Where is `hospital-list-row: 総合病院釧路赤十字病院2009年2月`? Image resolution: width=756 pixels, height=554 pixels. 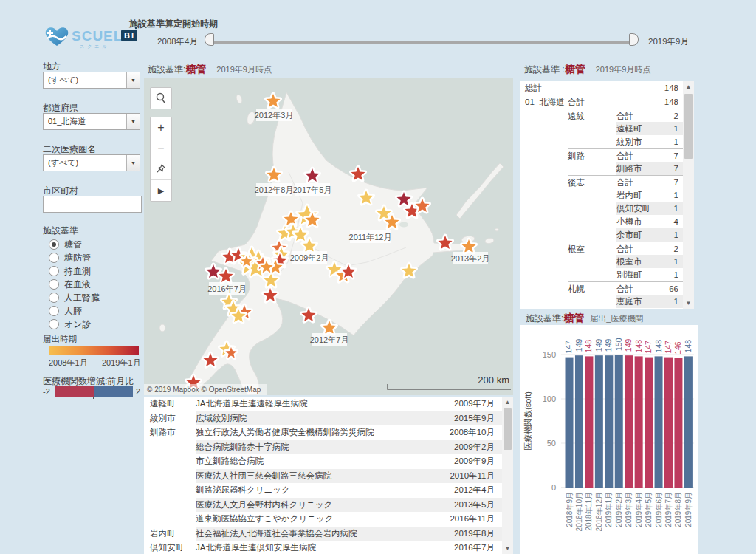
hospital-list-row: 総合病院釧路赤十字病院2009年2月 is located at coordinates (323, 448).